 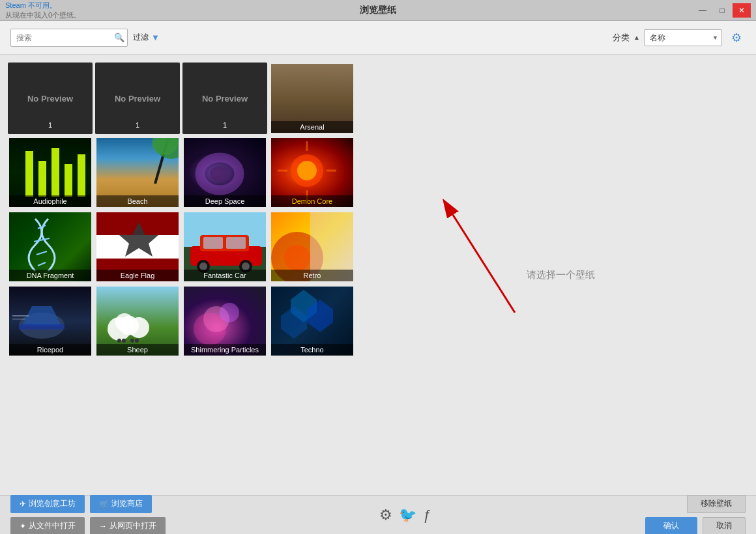 I want to click on workshop-icon: ✈, so click(x=23, y=504).